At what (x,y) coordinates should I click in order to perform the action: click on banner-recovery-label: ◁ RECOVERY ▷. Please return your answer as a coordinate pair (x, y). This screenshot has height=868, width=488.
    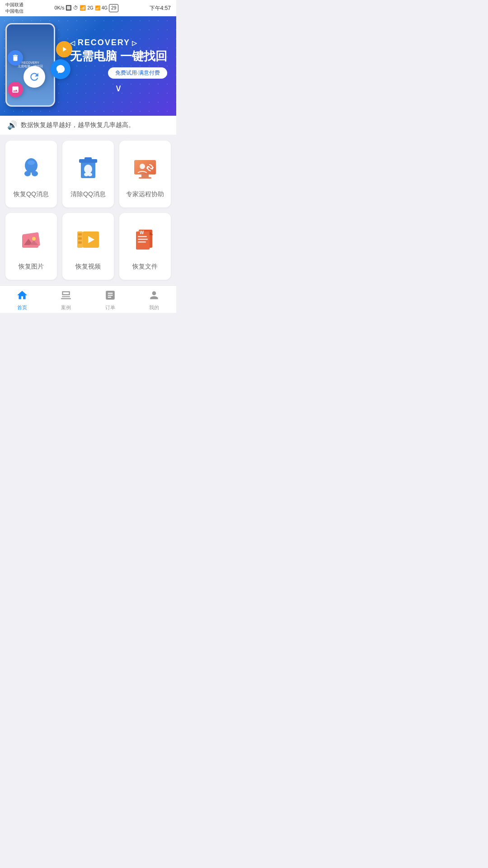
    Looking at the image, I should click on (118, 42).